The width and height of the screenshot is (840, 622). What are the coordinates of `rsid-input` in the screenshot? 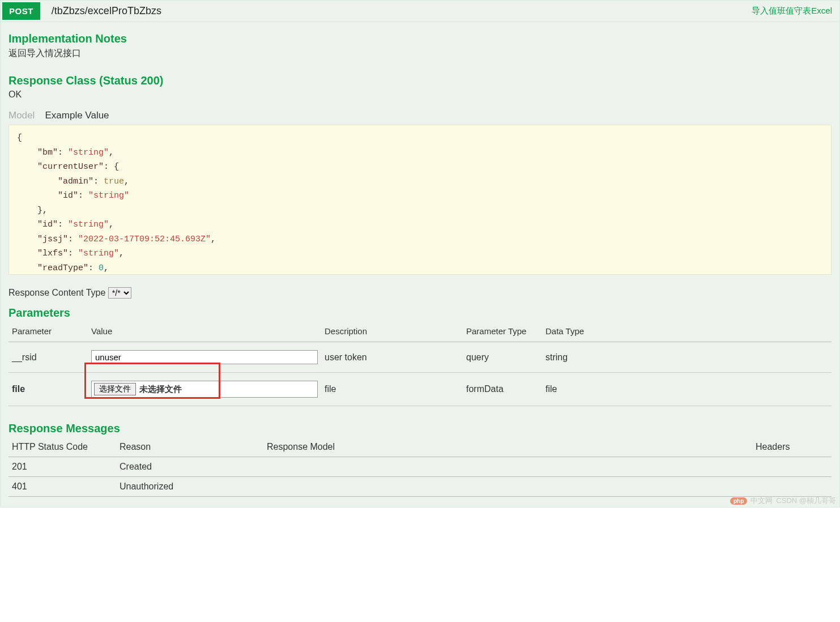 It's located at (204, 357).